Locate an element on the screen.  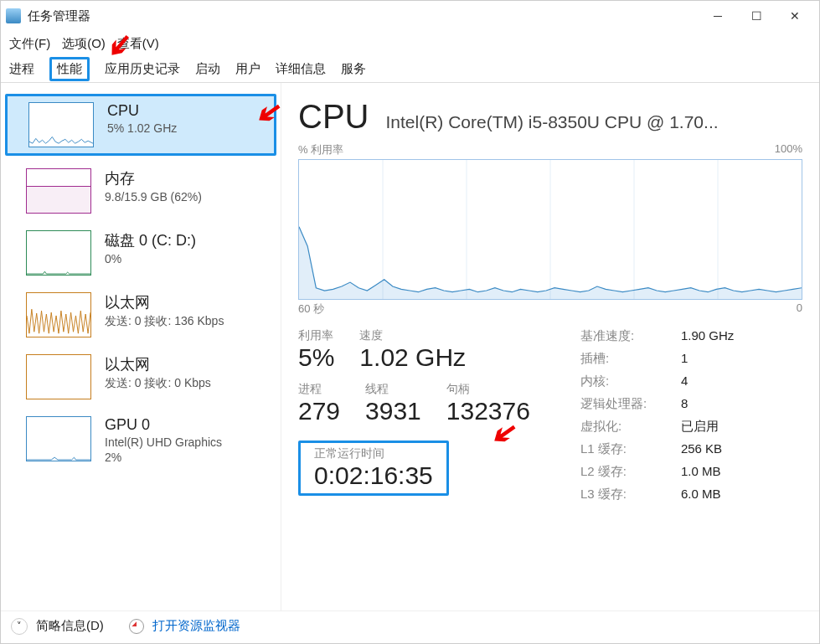
utilization-value: 5% is located at coordinates (317, 358).